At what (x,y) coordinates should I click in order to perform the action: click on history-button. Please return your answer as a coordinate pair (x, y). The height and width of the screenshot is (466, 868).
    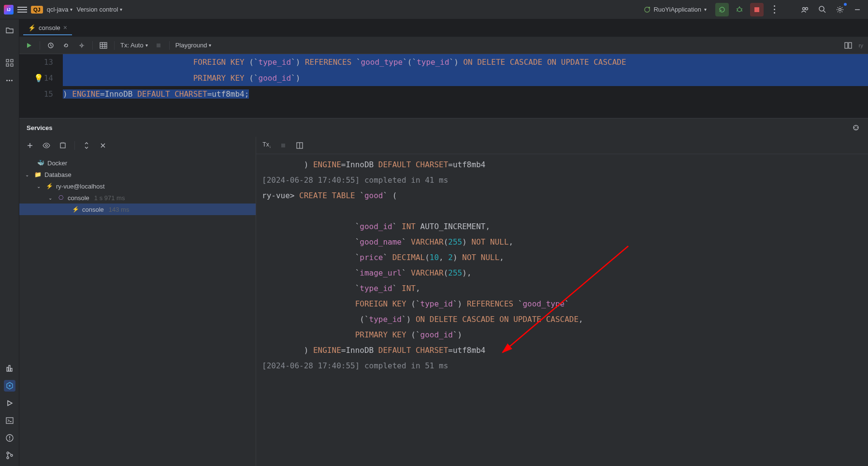
    Looking at the image, I should click on (51, 45).